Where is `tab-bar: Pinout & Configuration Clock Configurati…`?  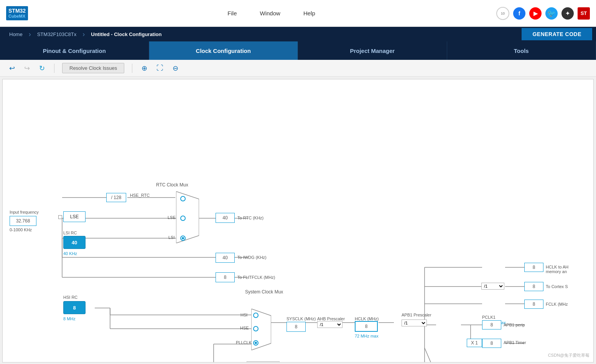
tab-bar: Pinout & Configuration Clock Configurati… is located at coordinates (298, 51).